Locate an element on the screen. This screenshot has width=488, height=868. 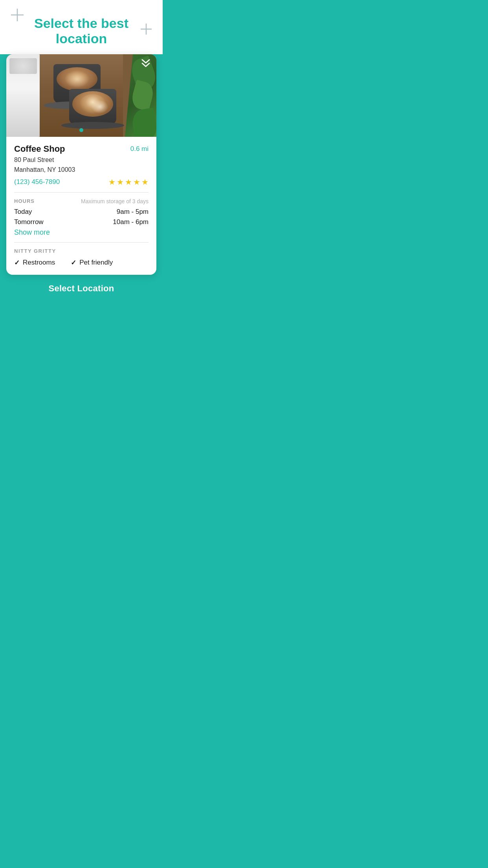
vase-stones is located at coordinates (23, 66).